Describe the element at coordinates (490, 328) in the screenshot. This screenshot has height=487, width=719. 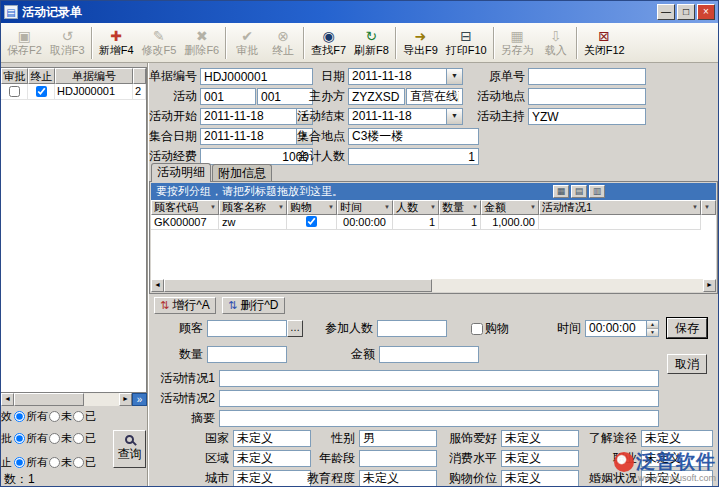
I see `shopping-field: 购物` at that location.